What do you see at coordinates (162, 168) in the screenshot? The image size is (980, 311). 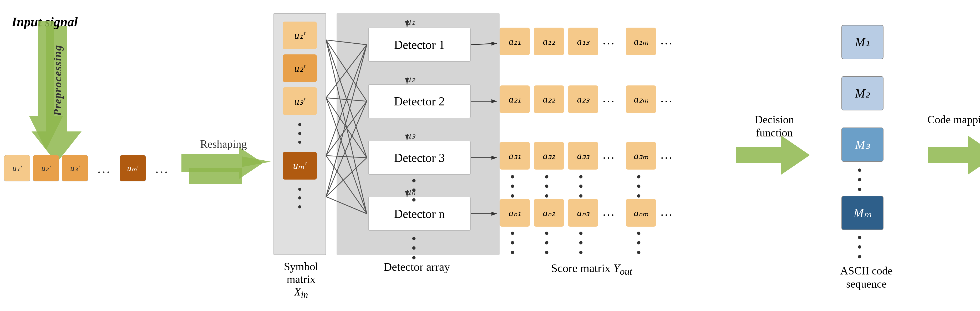 I see `input-dots2: …` at bounding box center [162, 168].